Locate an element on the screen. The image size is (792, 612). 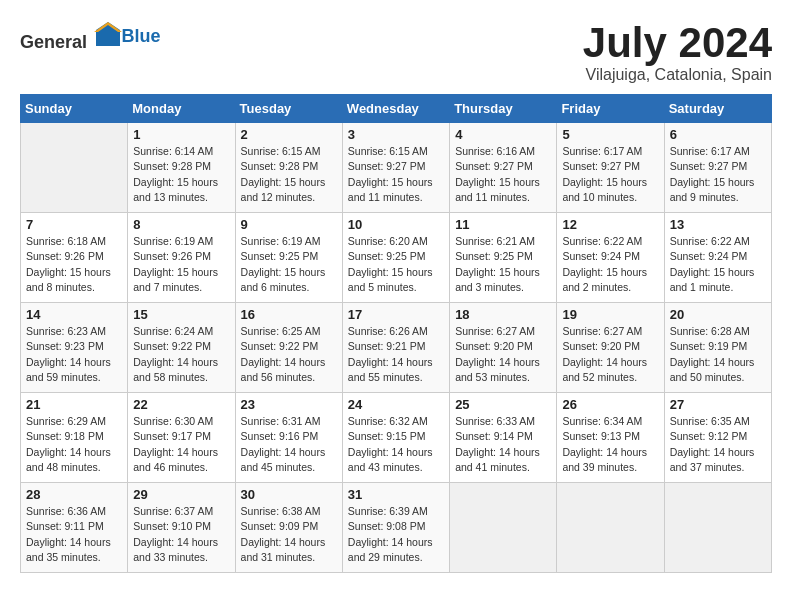
calendar-cell: 8Sunrise: 6:19 AM Sunset: 9:26 PM Daylig… is located at coordinates (182, 258).